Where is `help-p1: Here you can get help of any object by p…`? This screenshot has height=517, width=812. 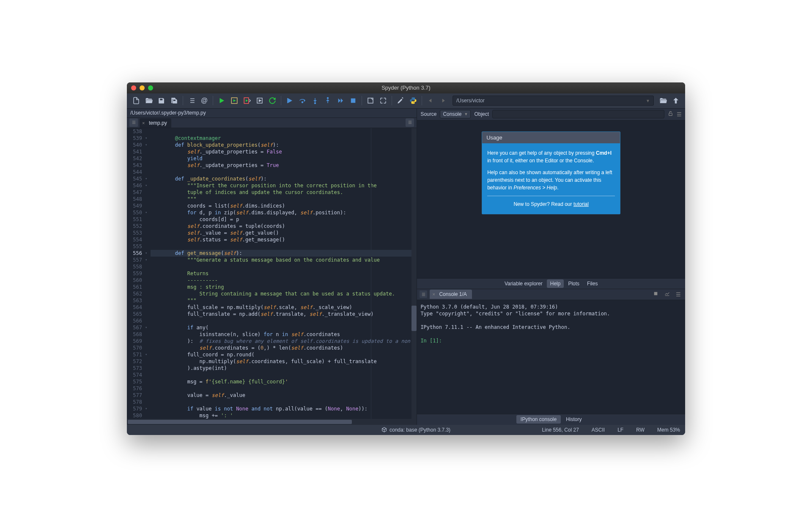
help-p1: Here you can get help of any object by p… is located at coordinates (551, 157).